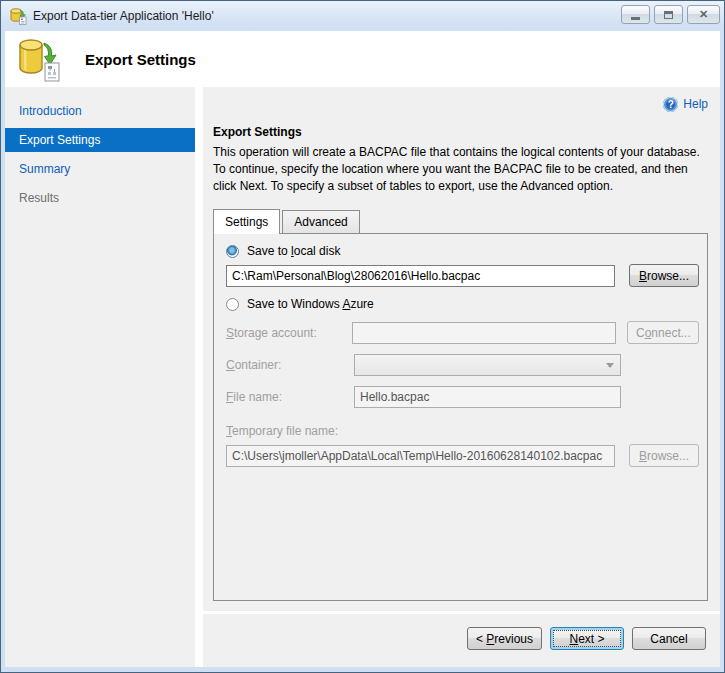  What do you see at coordinates (704, 14) in the screenshot?
I see `close-button: ✕` at bounding box center [704, 14].